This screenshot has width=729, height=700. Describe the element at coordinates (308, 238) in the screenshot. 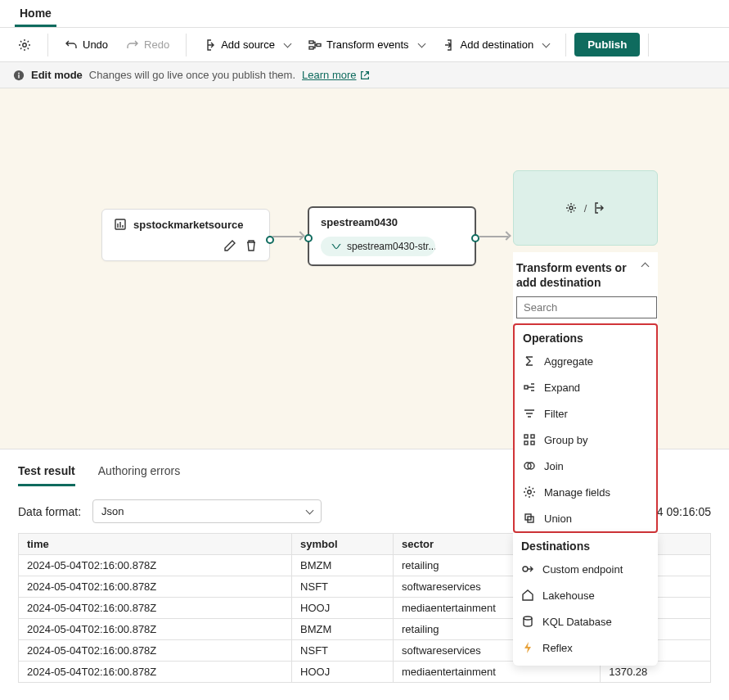

I see `input-port` at that location.